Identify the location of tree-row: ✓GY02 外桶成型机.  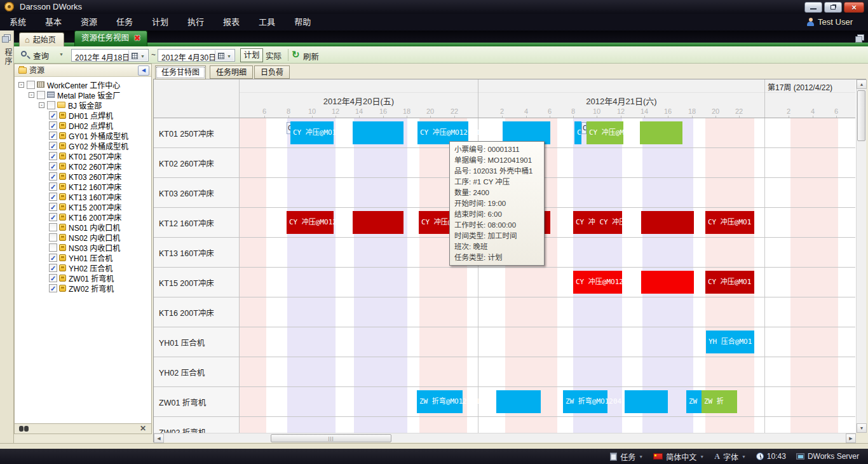
(83, 146).